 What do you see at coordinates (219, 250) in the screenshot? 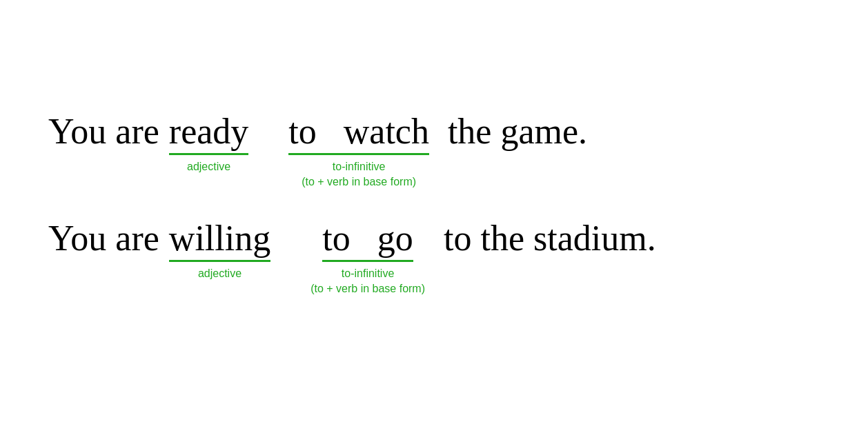
I see `word-willing-container: willing adjective` at bounding box center [219, 250].